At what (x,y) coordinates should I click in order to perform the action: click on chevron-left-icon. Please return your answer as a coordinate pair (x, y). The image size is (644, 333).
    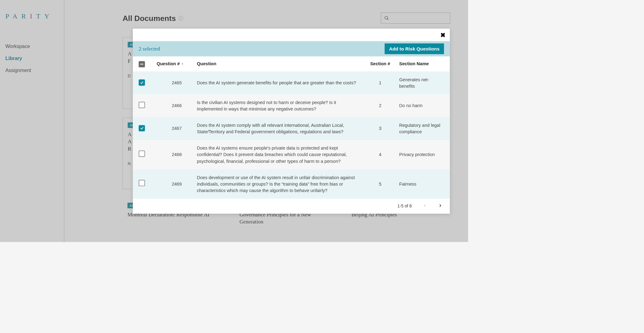
    Looking at the image, I should click on (425, 206).